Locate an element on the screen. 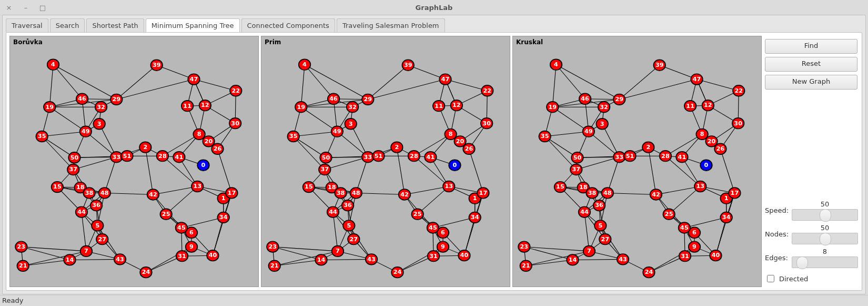  find-button: Find is located at coordinates (811, 46).